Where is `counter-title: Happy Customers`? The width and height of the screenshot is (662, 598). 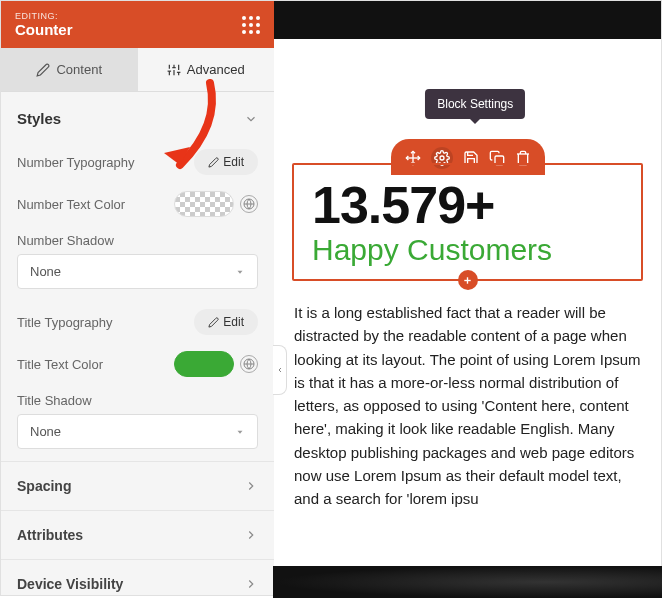
counter-title: Happy Customers is located at coordinates (468, 250).